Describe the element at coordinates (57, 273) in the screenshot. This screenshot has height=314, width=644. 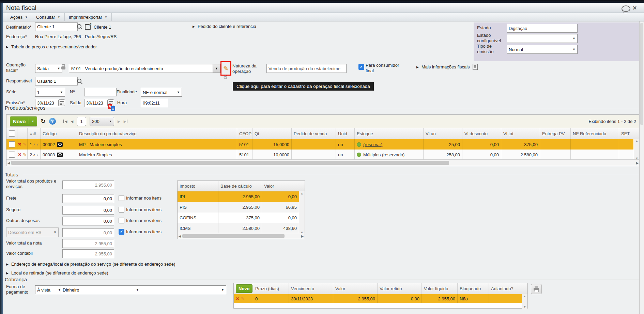
I see `toggle-local-retirada: ▶Local de retirada (se diferente do ende…` at that location.